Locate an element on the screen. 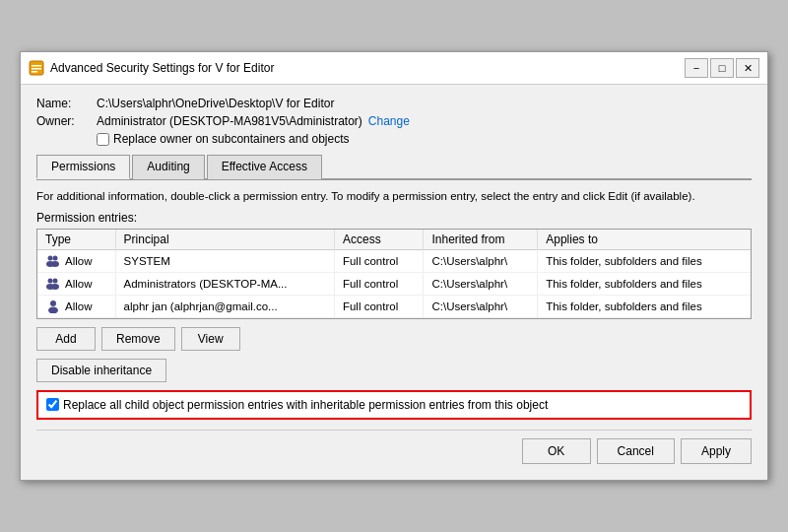  owner-row: Owner: Administrator (DESKTOP-MA981V5\Ad… is located at coordinates (394, 121).